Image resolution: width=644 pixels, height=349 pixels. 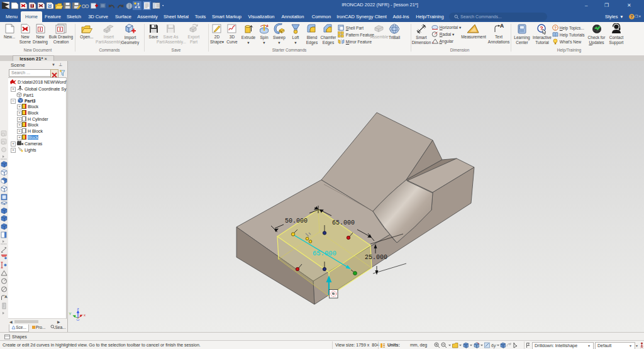 What do you see at coordinates (376, 258) in the screenshot?
I see `svg-text: 25.000` at bounding box center [376, 258].